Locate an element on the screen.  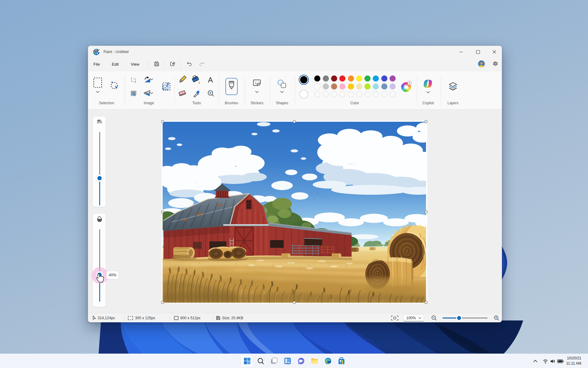
svg-text: Color is located at coordinates (355, 103).